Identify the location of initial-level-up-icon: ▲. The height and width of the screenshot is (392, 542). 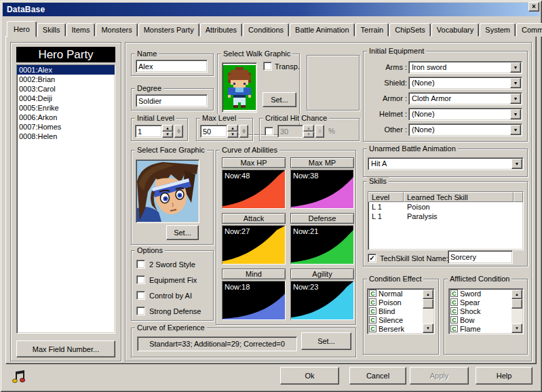
(168, 128).